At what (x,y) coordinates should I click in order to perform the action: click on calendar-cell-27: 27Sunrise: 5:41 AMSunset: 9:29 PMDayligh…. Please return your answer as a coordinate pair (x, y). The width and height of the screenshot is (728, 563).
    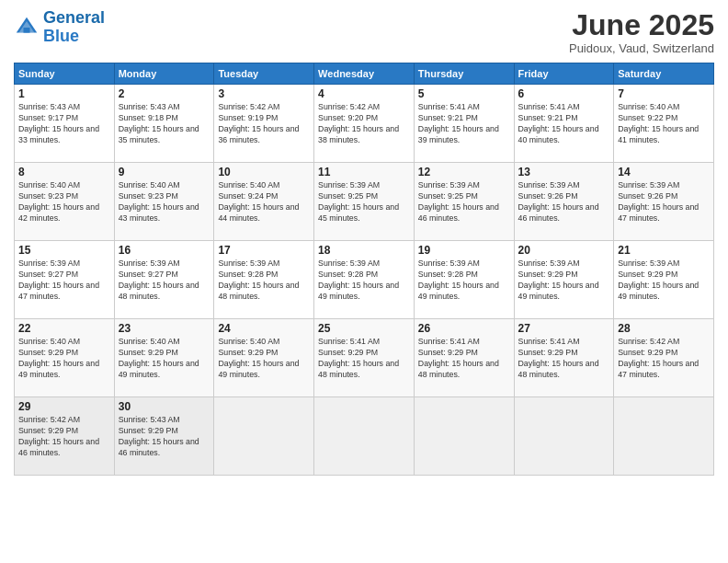
    Looking at the image, I should click on (564, 359).